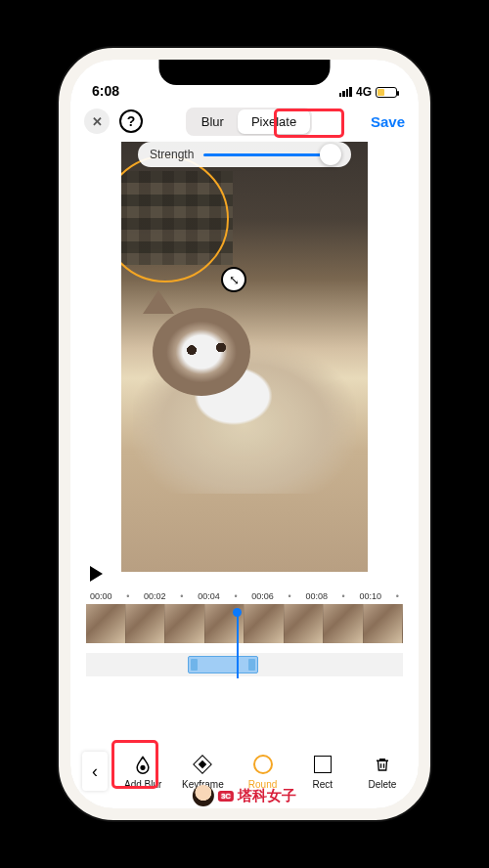 The width and height of the screenshot is (489, 868). What do you see at coordinates (244, 665) in the screenshot?
I see `effect-track` at bounding box center [244, 665].